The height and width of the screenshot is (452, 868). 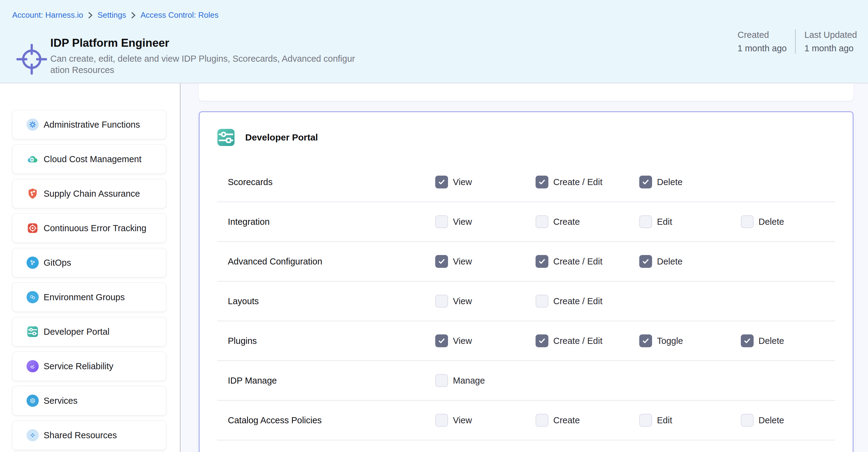 I want to click on resource-label: Advanced Configuration, so click(x=332, y=262).